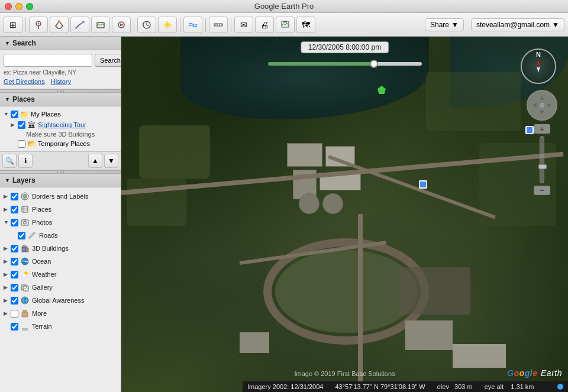 This screenshot has width=568, height=392. I want to click on zoom-in-button: +, so click(542, 129).